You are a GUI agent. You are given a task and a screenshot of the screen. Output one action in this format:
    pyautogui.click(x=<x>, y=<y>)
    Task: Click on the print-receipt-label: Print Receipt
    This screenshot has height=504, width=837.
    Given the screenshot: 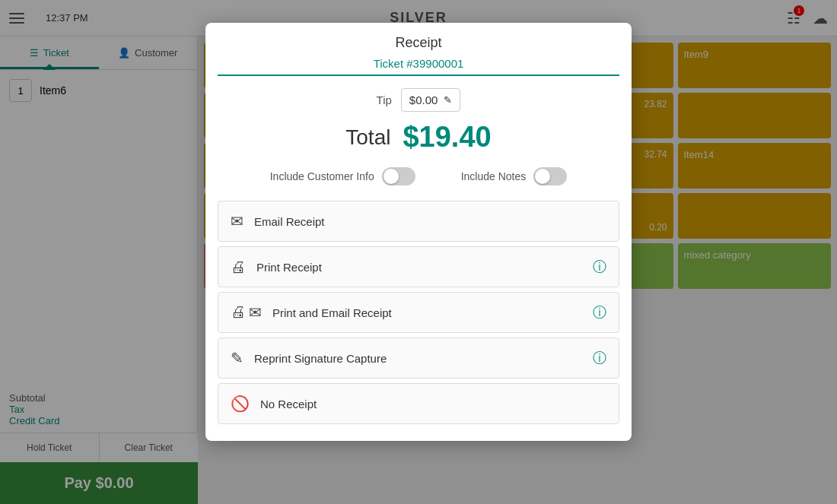 What is the action you would take?
    pyautogui.click(x=289, y=268)
    